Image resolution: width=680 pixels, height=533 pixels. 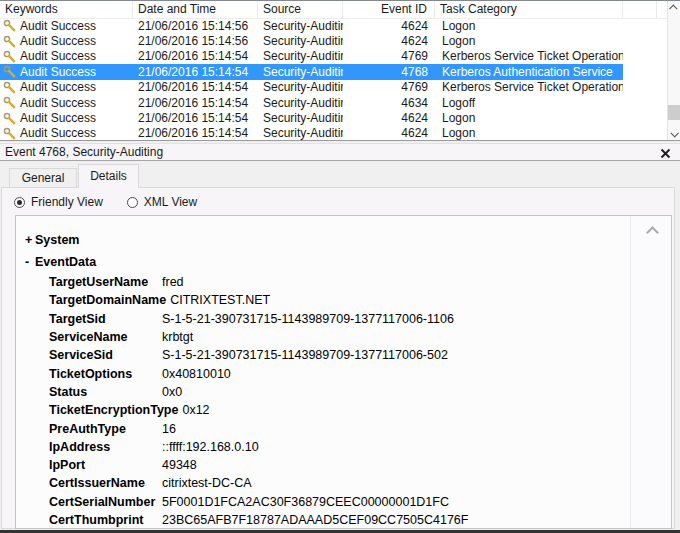 I want to click on collapse-toggle-icon: -, so click(x=30, y=262).